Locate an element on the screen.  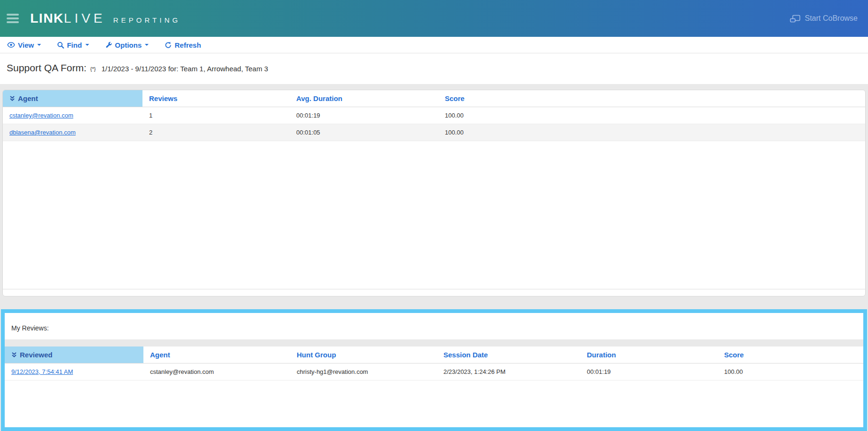
column-header-duration-label: Duration is located at coordinates (601, 355).